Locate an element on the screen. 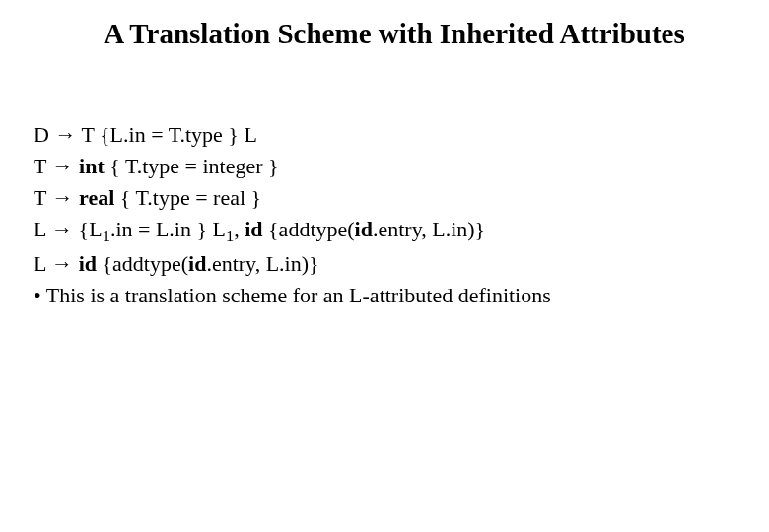  rule-5-mid: {addtype( is located at coordinates (142, 264).